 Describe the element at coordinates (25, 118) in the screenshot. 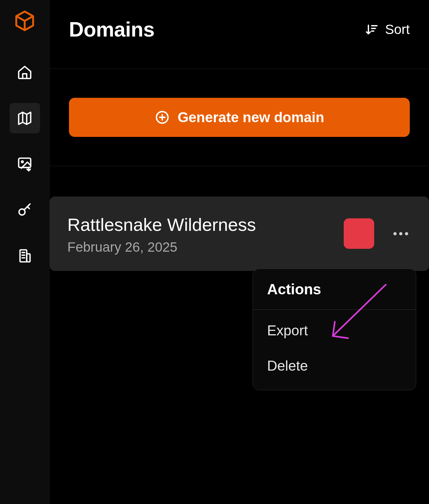

I see `sidebar-item-domains` at that location.